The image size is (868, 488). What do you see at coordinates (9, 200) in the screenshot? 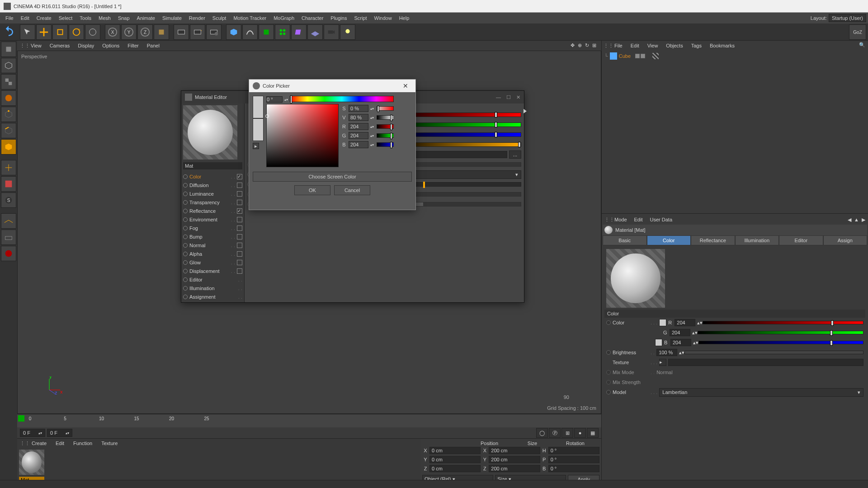
I see `snap-enable: S` at bounding box center [9, 200].